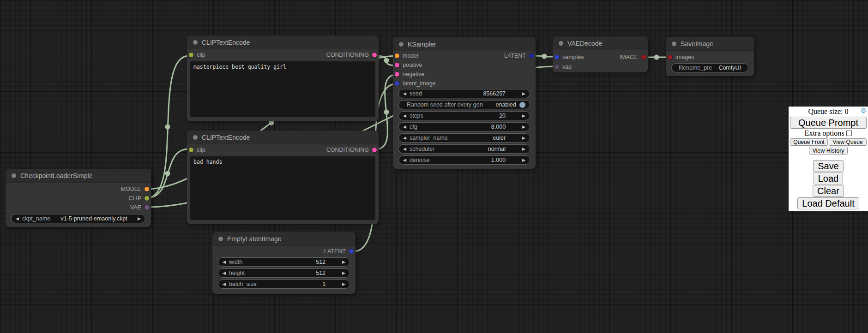 This screenshot has width=868, height=333. Describe the element at coordinates (828, 166) in the screenshot. I see `save-button: Save` at that location.